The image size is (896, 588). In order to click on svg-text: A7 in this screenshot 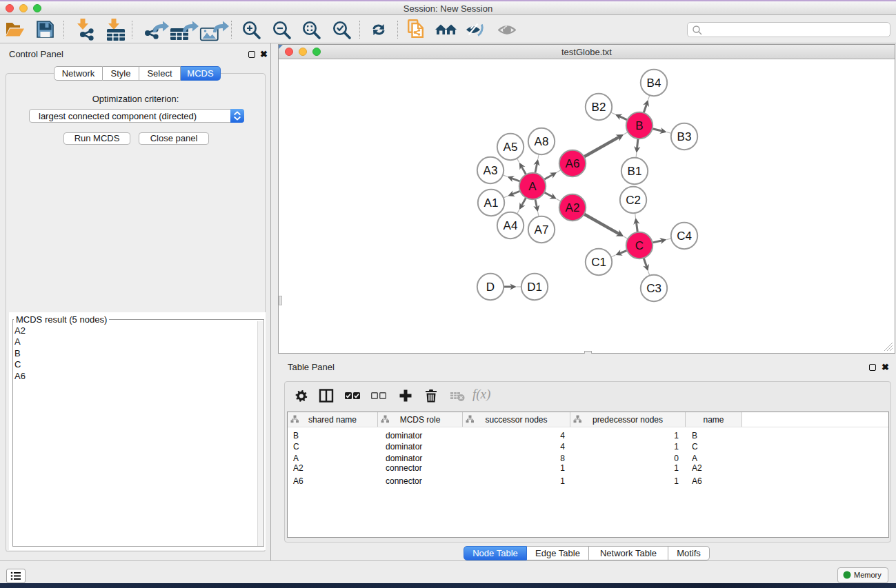, I will do `click(542, 230)`.